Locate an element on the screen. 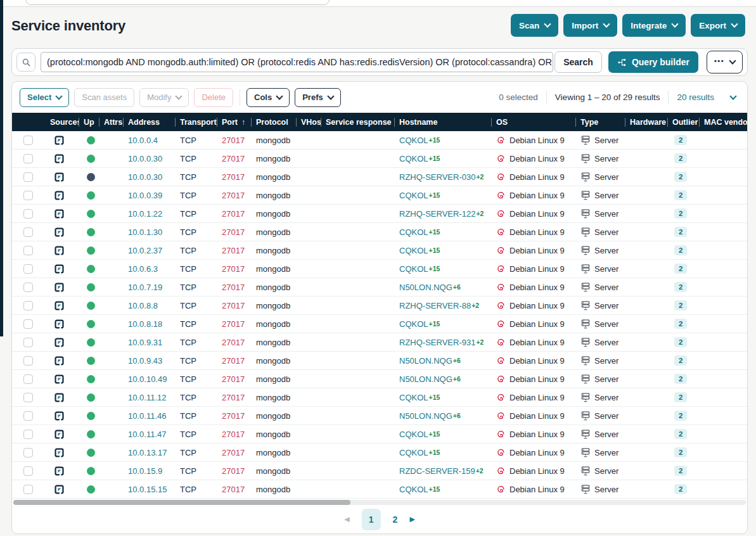 The width and height of the screenshot is (756, 536). address-link: 10.0.13.17 is located at coordinates (147, 452).